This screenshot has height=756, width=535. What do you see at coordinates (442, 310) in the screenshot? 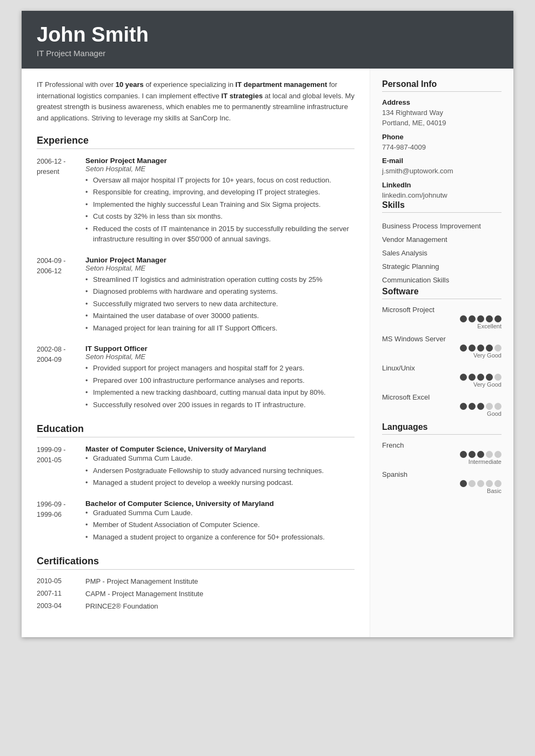
I see `software-name: Microsoft Project` at bounding box center [442, 310].